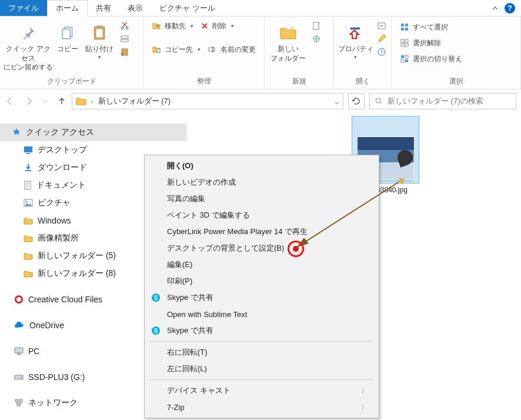 The width and height of the screenshot is (521, 420). What do you see at coordinates (355, 40) in the screenshot?
I see `properties-button: プロパティ ▾` at bounding box center [355, 40].